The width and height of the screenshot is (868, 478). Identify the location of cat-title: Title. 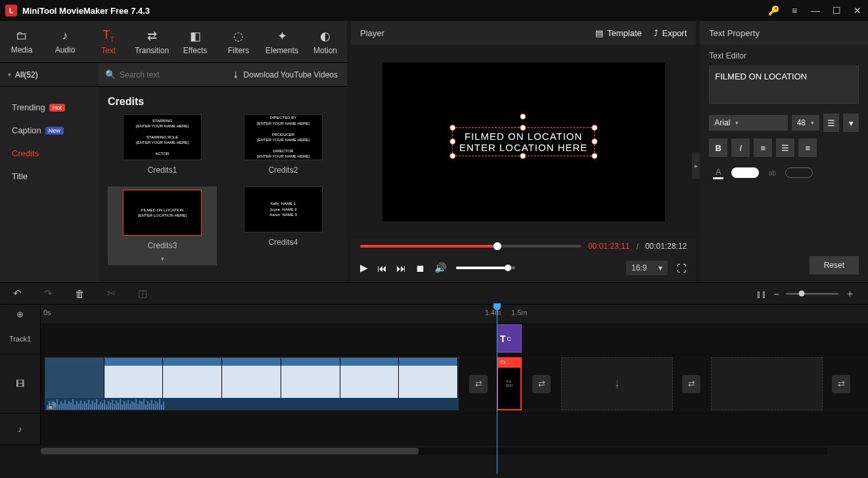
(49, 176).